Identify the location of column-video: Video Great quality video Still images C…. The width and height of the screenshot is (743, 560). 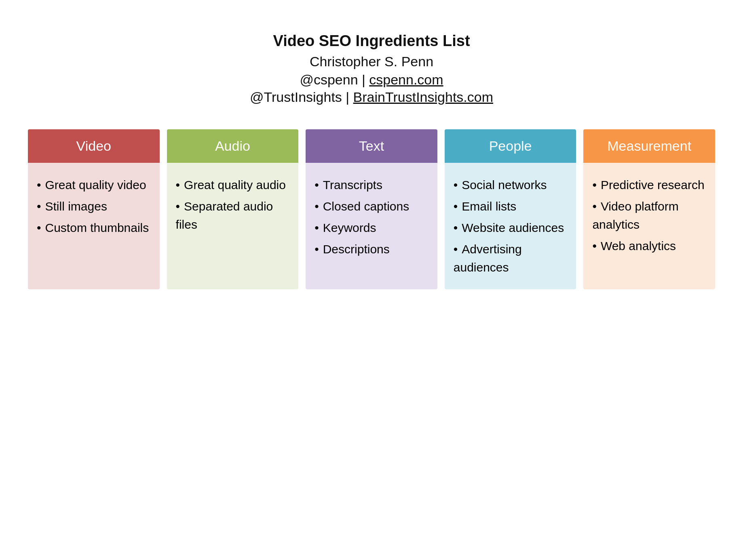
(94, 209).